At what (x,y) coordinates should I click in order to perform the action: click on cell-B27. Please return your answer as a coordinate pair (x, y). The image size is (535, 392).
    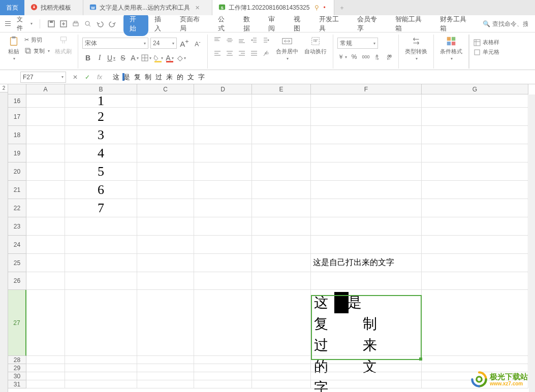
    Looking at the image, I should click on (101, 323).